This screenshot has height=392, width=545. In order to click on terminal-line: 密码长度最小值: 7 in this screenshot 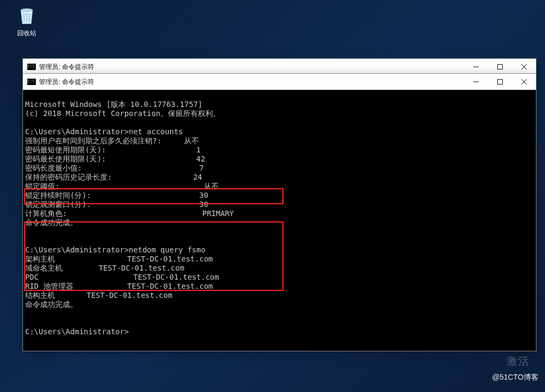, I will do `click(114, 168)`.